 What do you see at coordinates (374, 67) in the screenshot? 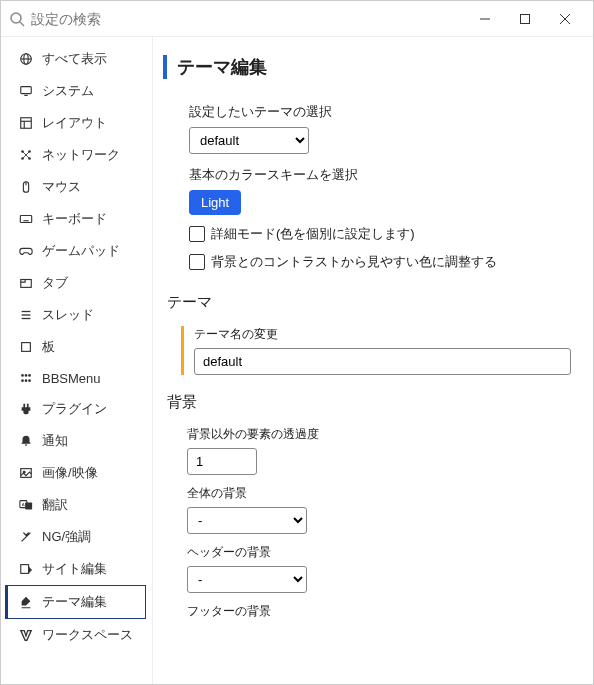
I see `page-title: テーマ編集` at bounding box center [374, 67].